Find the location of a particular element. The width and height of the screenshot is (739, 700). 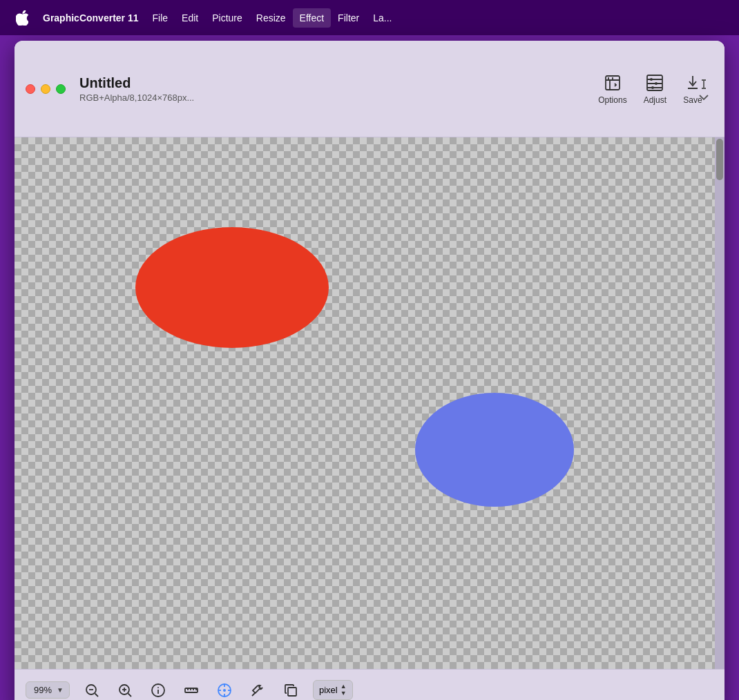

menu-la: La... is located at coordinates (383, 18).